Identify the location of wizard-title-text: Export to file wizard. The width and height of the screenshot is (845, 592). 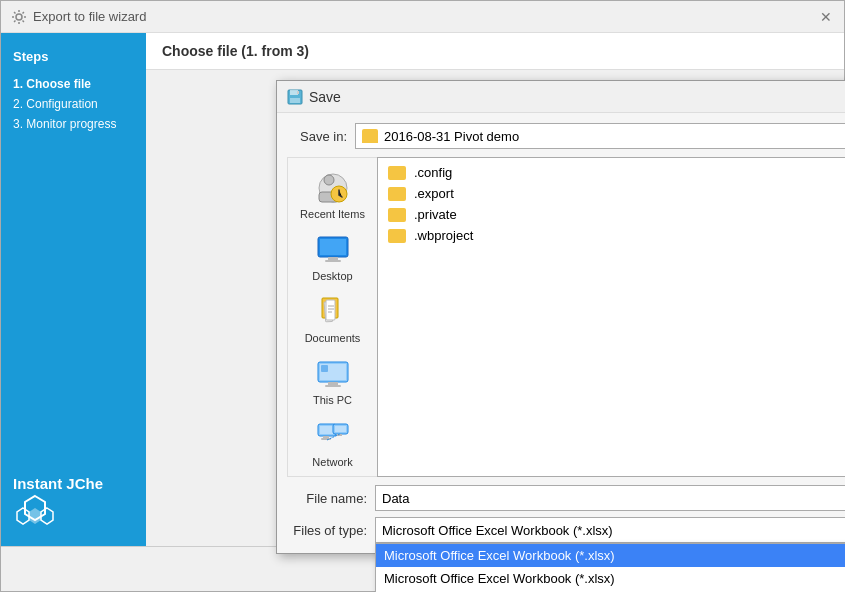
(90, 16).